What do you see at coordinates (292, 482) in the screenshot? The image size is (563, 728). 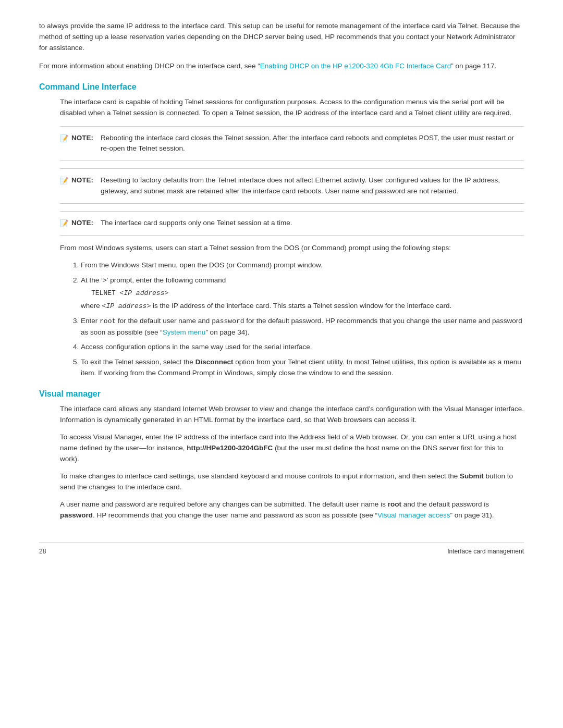 I see `vm-para-3: To make changes to interface card settin…` at bounding box center [292, 482].